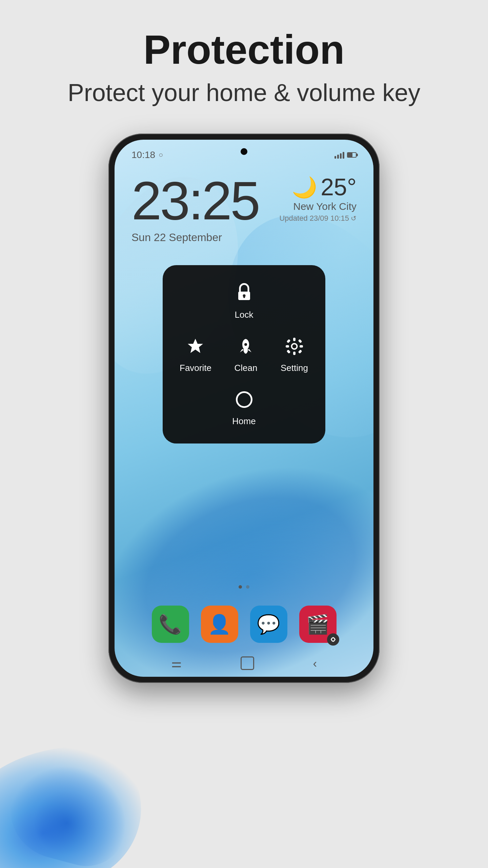 This screenshot has width=488, height=868. I want to click on nav-home, so click(247, 663).